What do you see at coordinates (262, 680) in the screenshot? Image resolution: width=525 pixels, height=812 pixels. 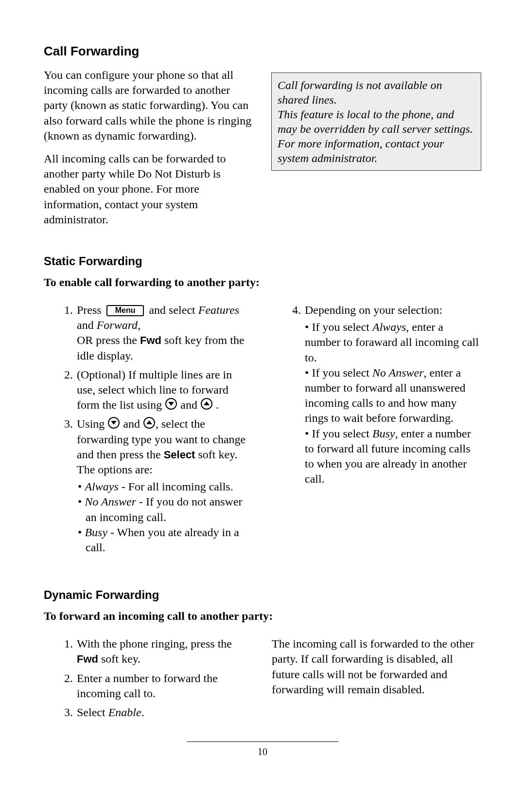 I see `dynamic-steps-columns: With the phone ringing, press the Fwd so…` at bounding box center [262, 680].